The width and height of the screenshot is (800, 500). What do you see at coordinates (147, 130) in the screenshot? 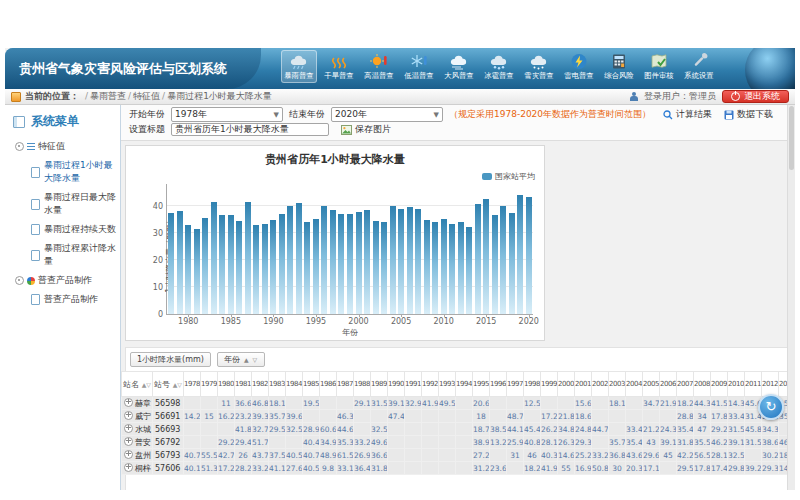
I see `chart-title-label: 设置标题` at bounding box center [147, 130].